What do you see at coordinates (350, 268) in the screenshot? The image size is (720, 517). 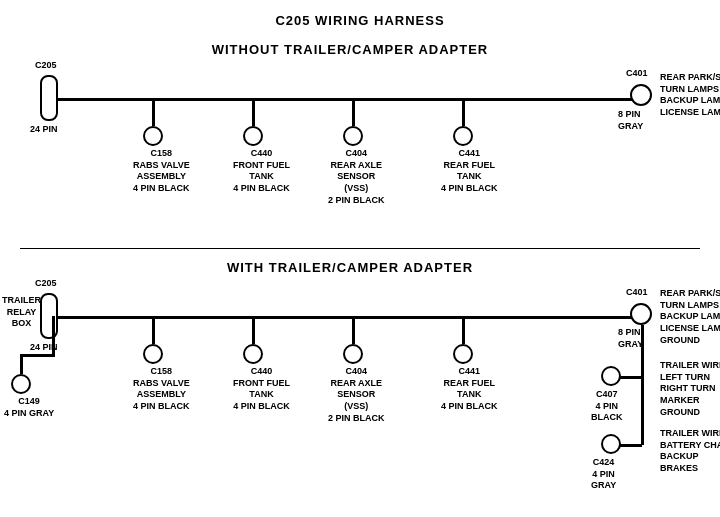 I see `section2-label: WITH TRAILER/CAMPER ADAPTER` at bounding box center [350, 268].